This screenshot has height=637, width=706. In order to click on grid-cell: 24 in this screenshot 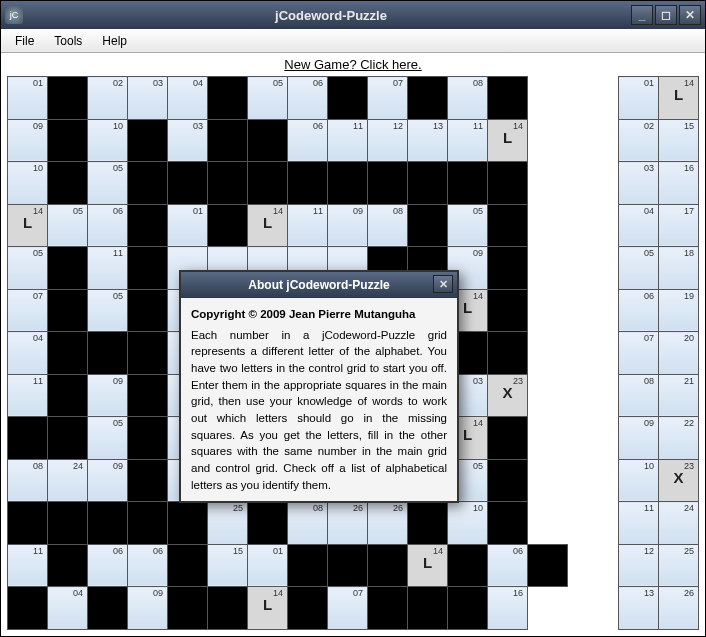, I will do `click(68, 480)`.